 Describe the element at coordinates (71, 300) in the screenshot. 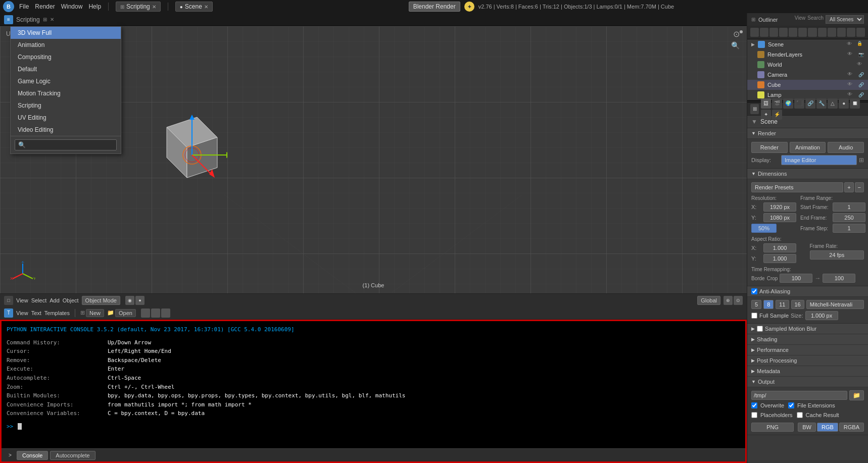

I see `object-menu: Object` at that location.